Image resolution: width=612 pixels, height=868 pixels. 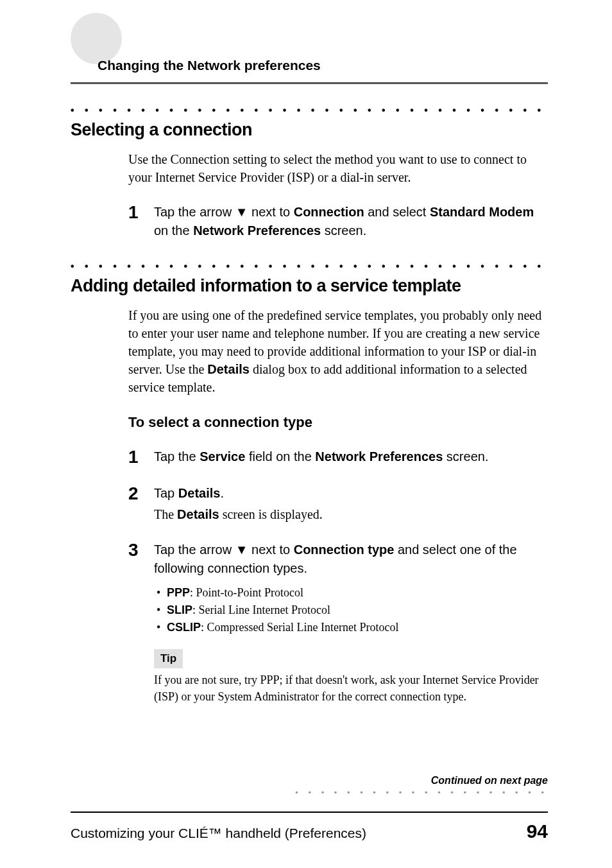 I want to click on text: screen is displayed., so click(x=271, y=514).